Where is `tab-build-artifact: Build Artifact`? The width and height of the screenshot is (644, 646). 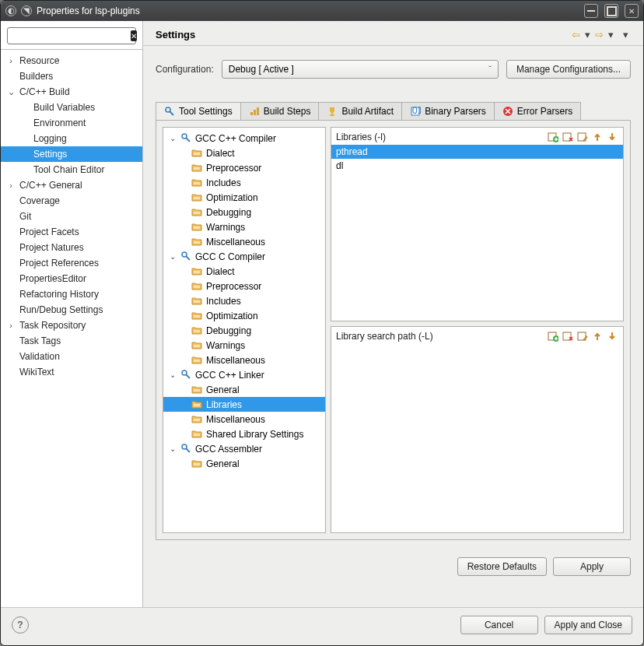
tab-build-artifact: Build Artifact is located at coordinates (360, 111).